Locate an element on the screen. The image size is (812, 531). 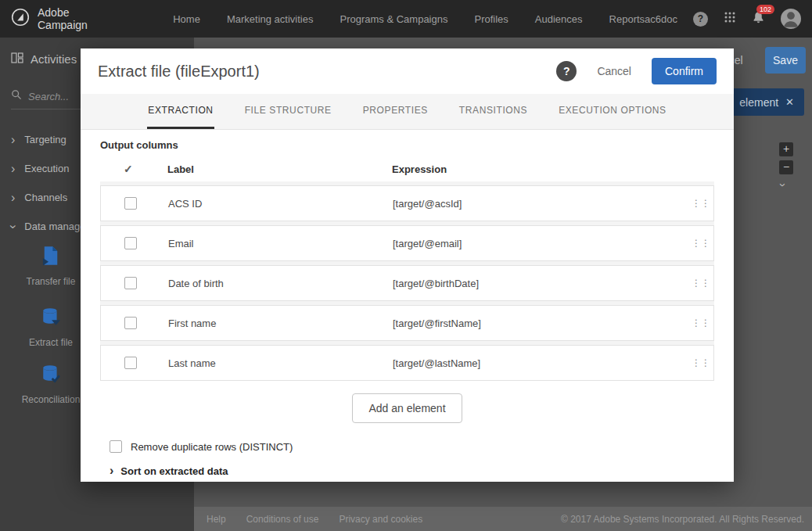
nav-profiles: Profiles is located at coordinates (491, 19).